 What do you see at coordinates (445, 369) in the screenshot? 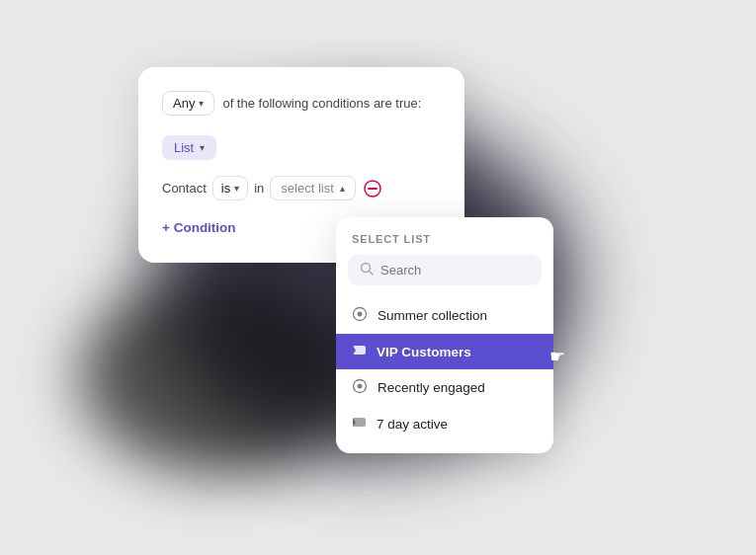
I see `list-items: Summer collection VIP Customers ☛ Recent…` at bounding box center [445, 369].